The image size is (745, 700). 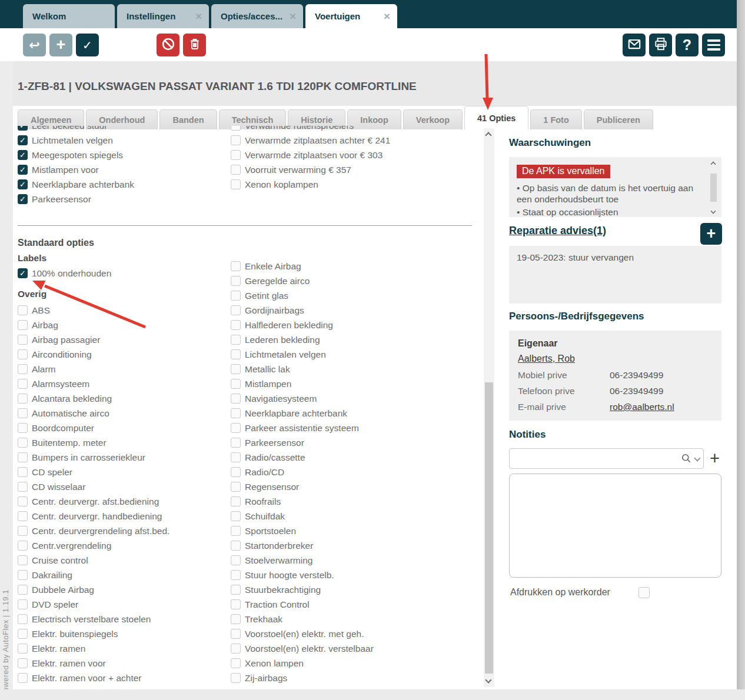 What do you see at coordinates (594, 459) in the screenshot?
I see `notes-search-input` at bounding box center [594, 459].